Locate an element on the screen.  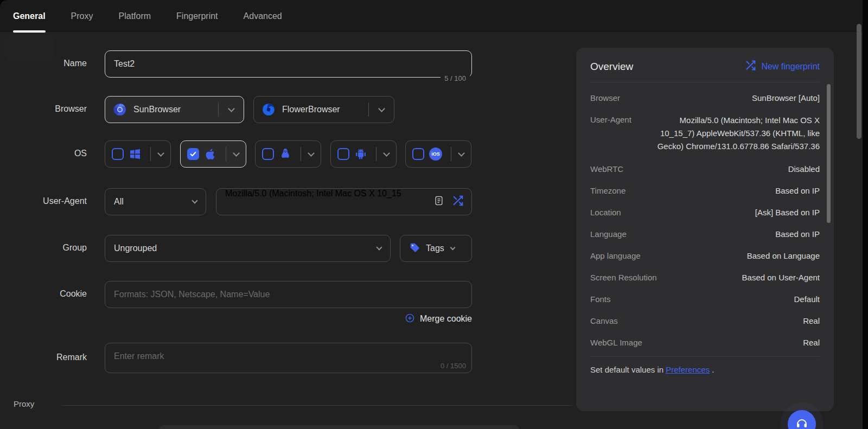
cookie-input is located at coordinates (289, 294).